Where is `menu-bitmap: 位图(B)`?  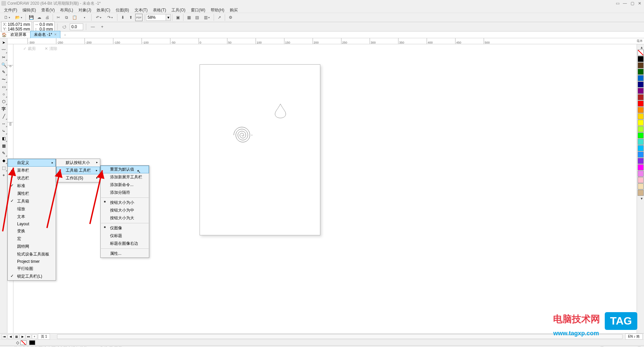 menu-bitmap: 位图(B) is located at coordinates (122, 10).